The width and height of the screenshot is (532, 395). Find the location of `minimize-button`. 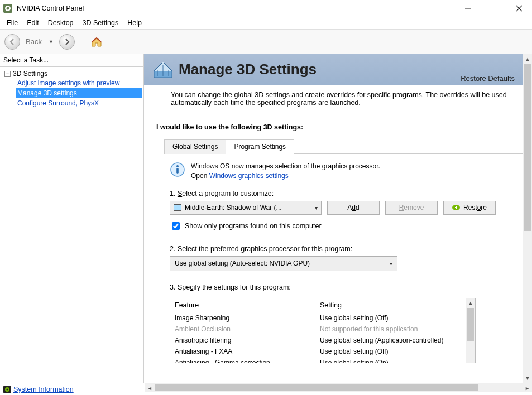

minimize-button is located at coordinates (468, 8).